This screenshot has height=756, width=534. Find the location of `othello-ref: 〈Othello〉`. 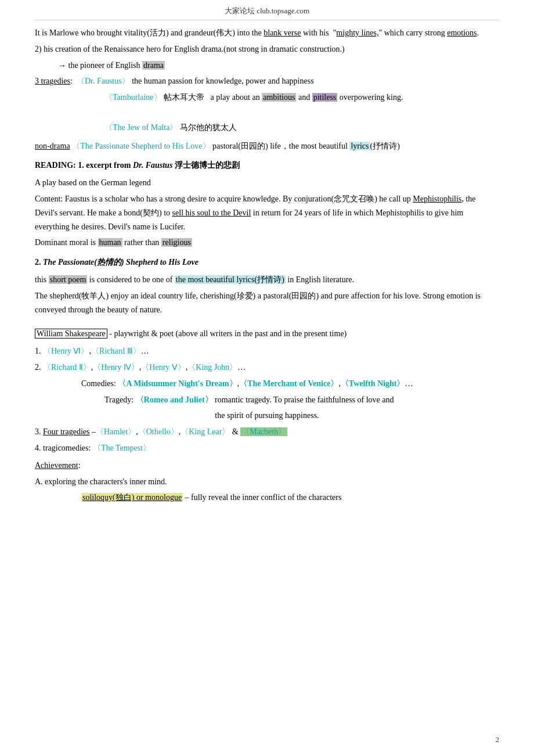

othello-ref: 〈Othello〉 is located at coordinates (158, 432).